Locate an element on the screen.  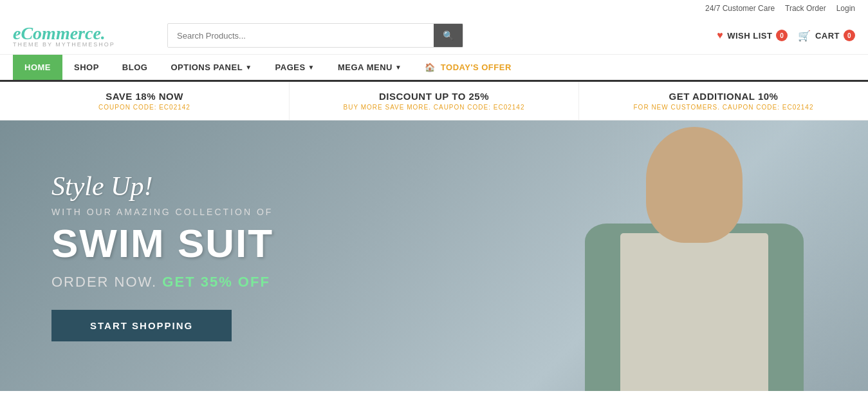
hero-main-text: SWIM SUIT is located at coordinates (162, 243).